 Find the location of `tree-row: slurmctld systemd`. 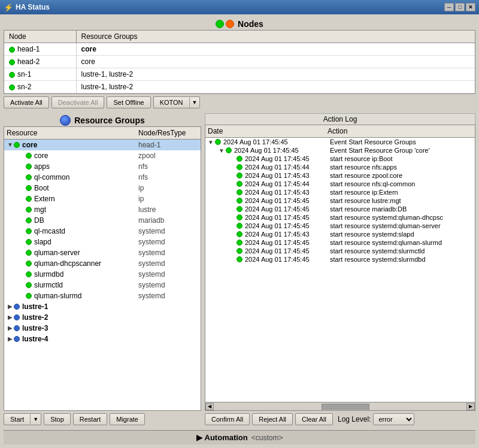

tree-row: slurmctld systemd is located at coordinates (102, 285).